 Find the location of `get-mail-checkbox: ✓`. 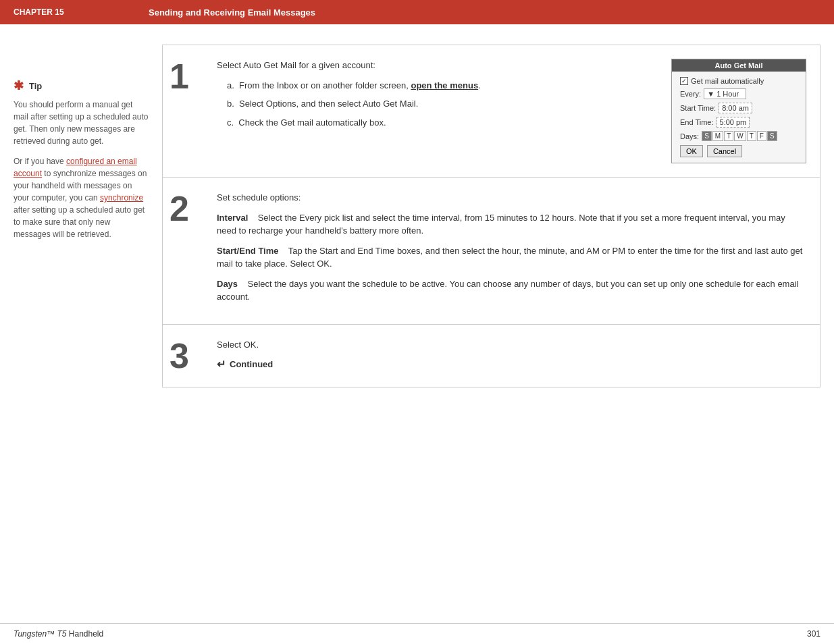

get-mail-checkbox: ✓ is located at coordinates (684, 81).